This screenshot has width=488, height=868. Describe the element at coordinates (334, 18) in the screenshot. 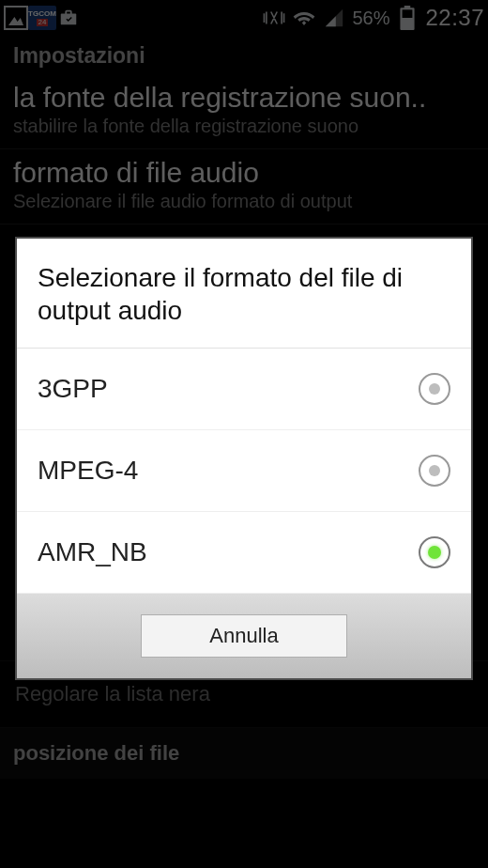

I see `signal-icon` at that location.